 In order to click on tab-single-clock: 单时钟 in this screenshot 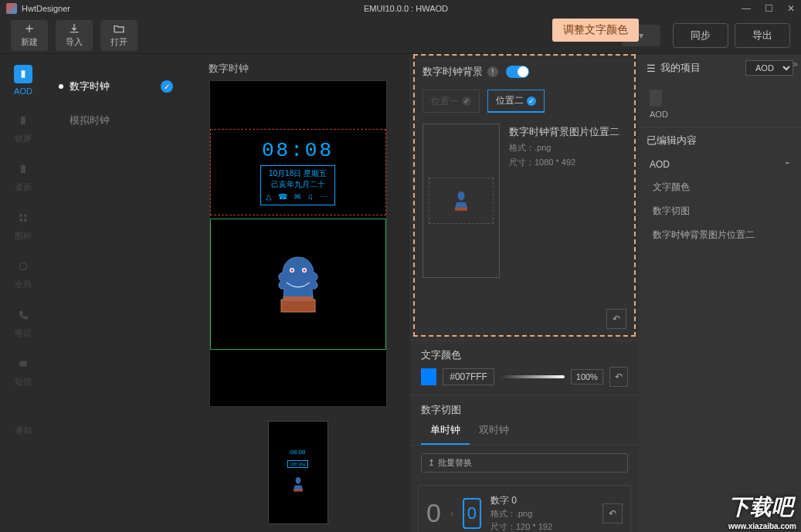, I will do `click(445, 431)`.